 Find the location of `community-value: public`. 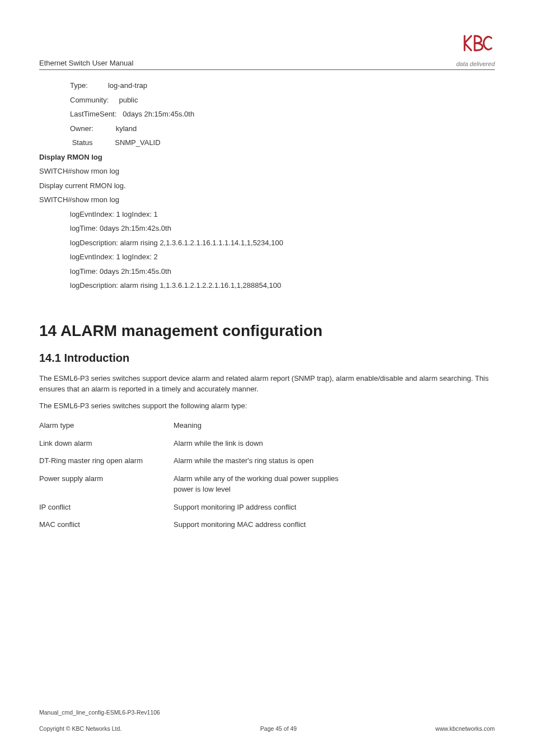

community-value: public is located at coordinates (128, 100).